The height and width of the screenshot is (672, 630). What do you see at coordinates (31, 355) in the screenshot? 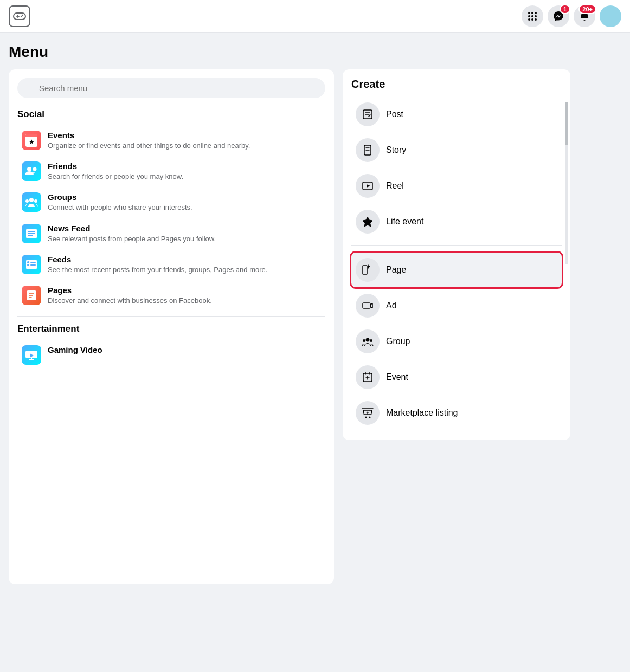
I see `gaming-icon` at bounding box center [31, 355].